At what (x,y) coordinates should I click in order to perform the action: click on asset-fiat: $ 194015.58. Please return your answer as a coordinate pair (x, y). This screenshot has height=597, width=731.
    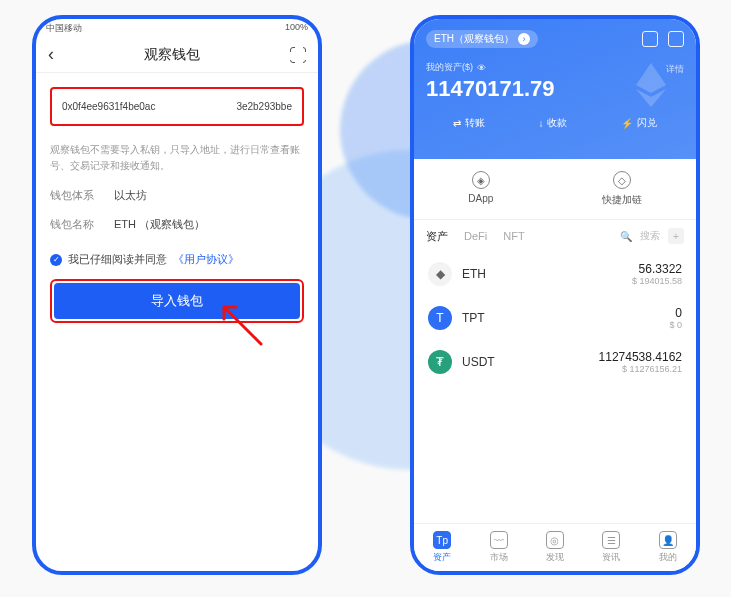
    Looking at the image, I should click on (657, 281).